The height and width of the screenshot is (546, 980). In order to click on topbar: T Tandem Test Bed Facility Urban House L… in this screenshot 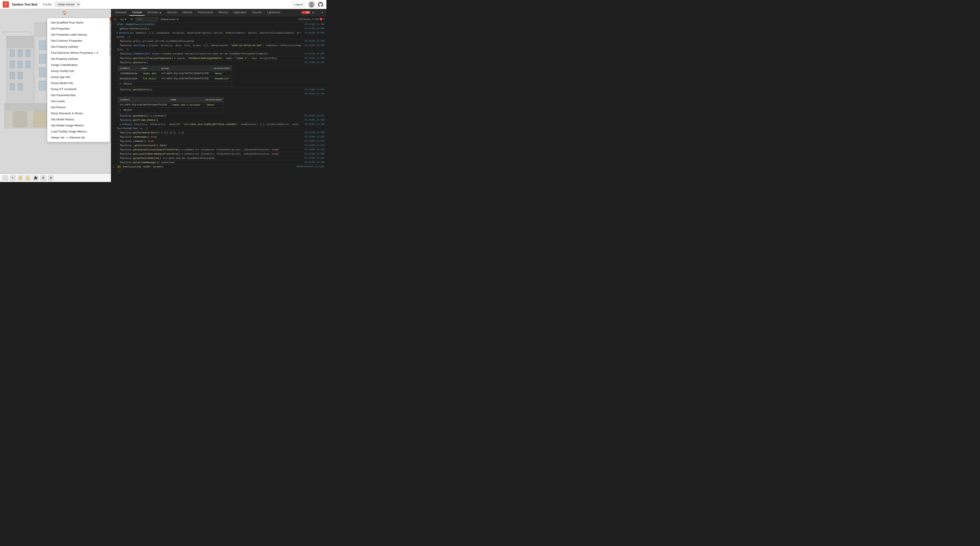, I will do `click(163, 5)`.